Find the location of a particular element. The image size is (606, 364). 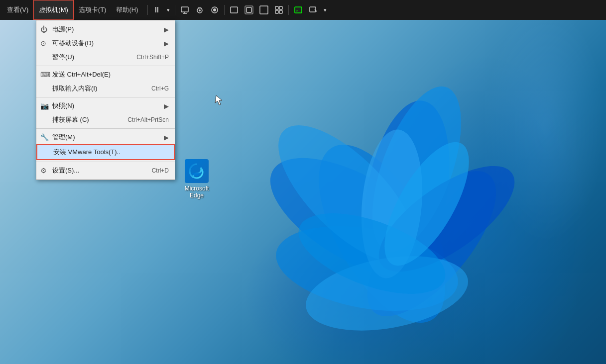

menu-item-capture-screen: 捕获屏幕 (C) Ctrl+Alt+PrtScn is located at coordinates (106, 120).